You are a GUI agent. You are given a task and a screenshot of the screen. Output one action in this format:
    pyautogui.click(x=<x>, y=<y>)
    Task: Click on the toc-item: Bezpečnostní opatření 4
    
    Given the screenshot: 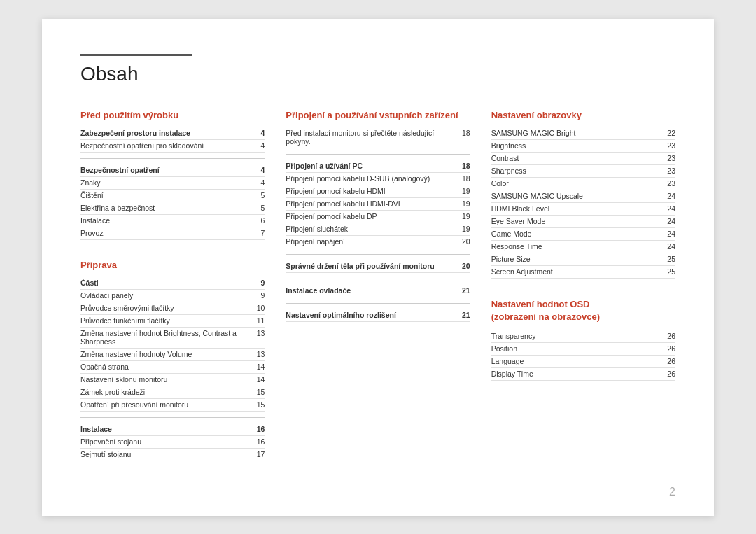 What is the action you would take?
    pyautogui.click(x=172, y=171)
    